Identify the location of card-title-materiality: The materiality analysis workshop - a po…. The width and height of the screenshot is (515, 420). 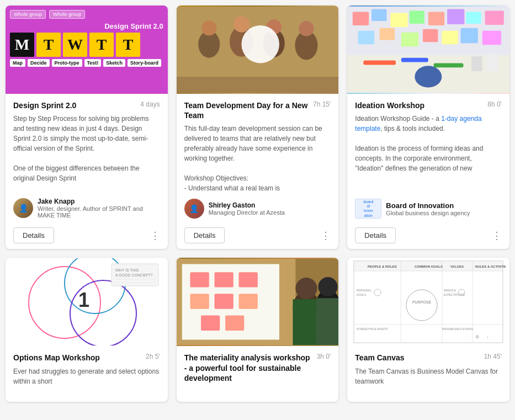
(248, 368).